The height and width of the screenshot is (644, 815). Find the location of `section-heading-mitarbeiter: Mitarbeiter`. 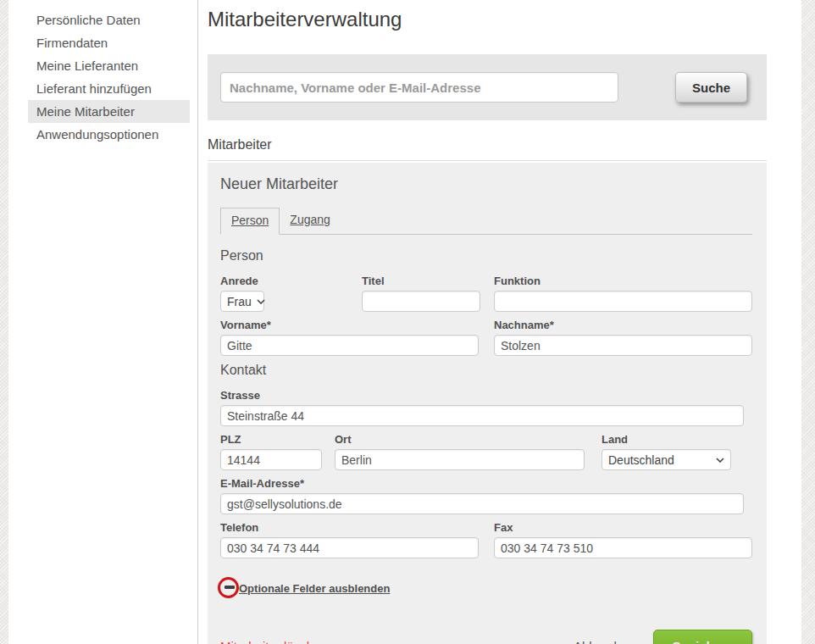

section-heading-mitarbeiter: Mitarbeiter is located at coordinates (487, 149).